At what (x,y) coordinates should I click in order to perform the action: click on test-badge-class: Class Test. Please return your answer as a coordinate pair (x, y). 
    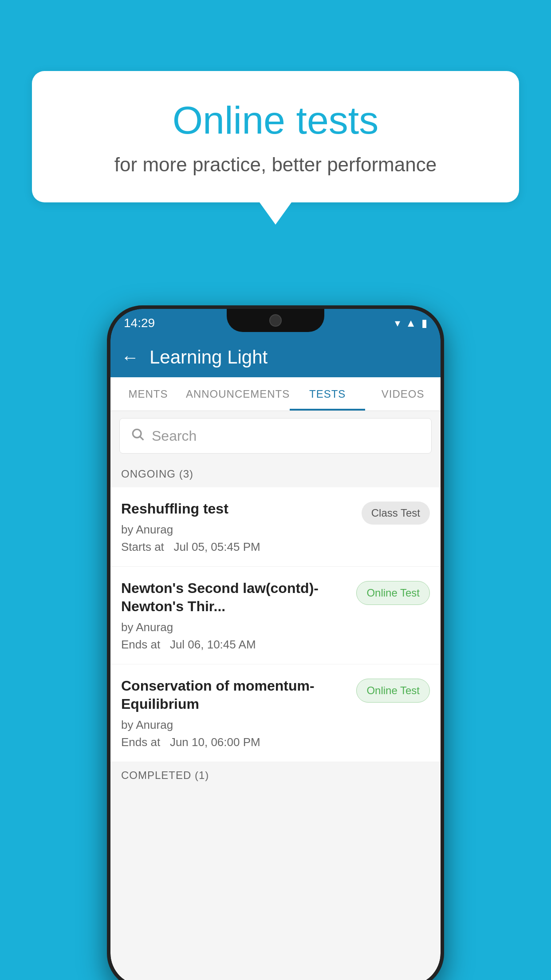
    Looking at the image, I should click on (396, 513).